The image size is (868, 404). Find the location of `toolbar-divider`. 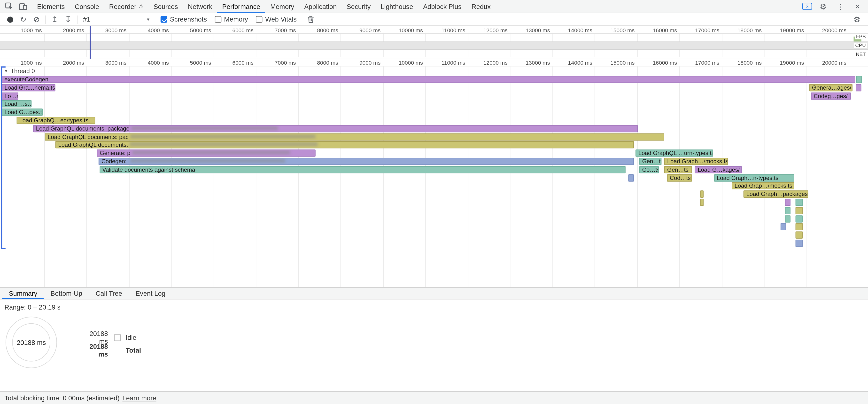

toolbar-divider is located at coordinates (45, 20).